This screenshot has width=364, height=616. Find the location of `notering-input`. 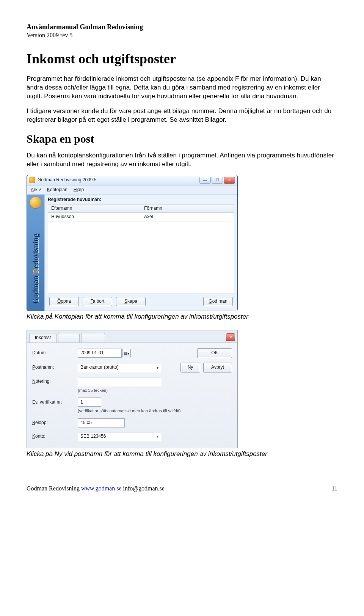

notering-input is located at coordinates (119, 382).